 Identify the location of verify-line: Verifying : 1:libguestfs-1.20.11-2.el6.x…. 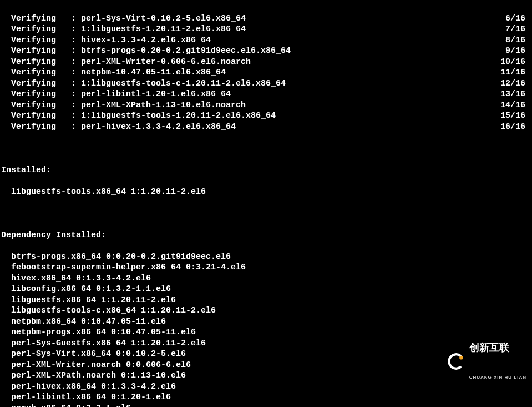
(266, 29).